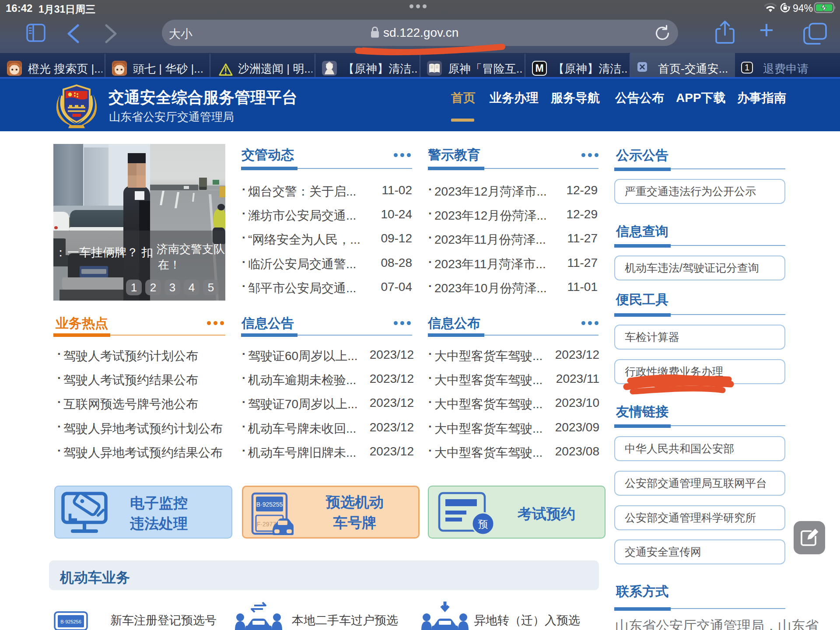  Describe the element at coordinates (71, 622) in the screenshot. I see `svg-text: B·925256` at that location.